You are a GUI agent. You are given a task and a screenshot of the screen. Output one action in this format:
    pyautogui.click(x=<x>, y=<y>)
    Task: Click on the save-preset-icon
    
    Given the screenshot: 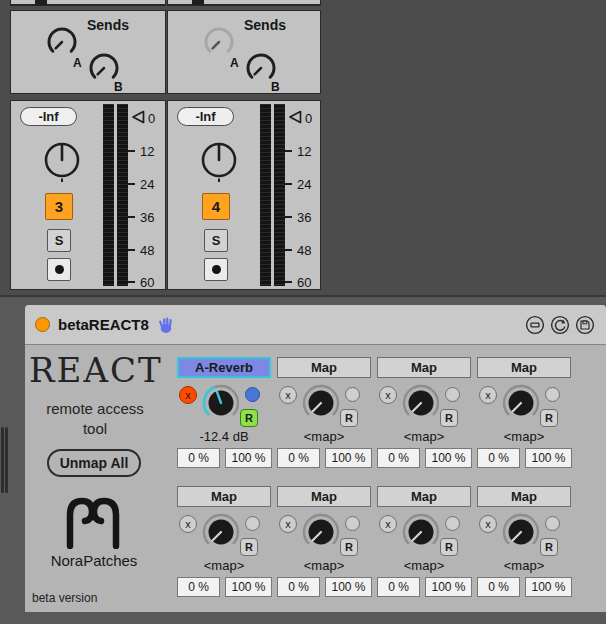 What is the action you would take?
    pyautogui.click(x=585, y=325)
    